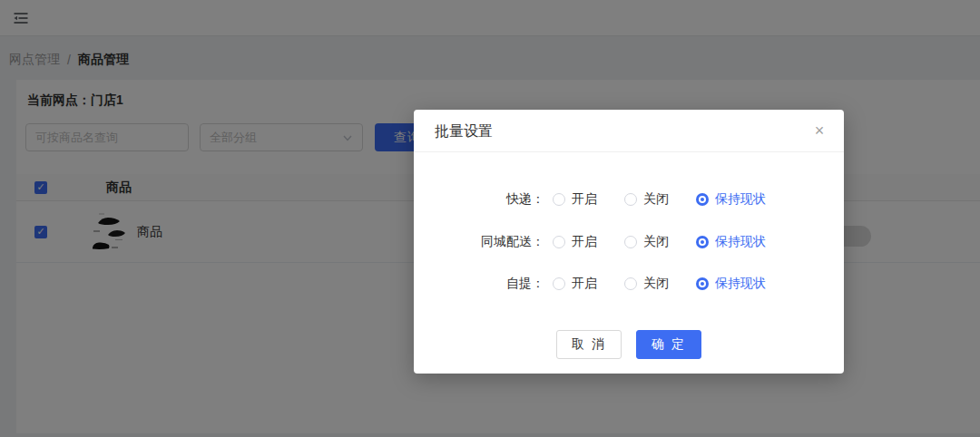 The image size is (980, 437). Describe the element at coordinates (629, 345) in the screenshot. I see `modal-footer: 取 消 确 定` at that location.